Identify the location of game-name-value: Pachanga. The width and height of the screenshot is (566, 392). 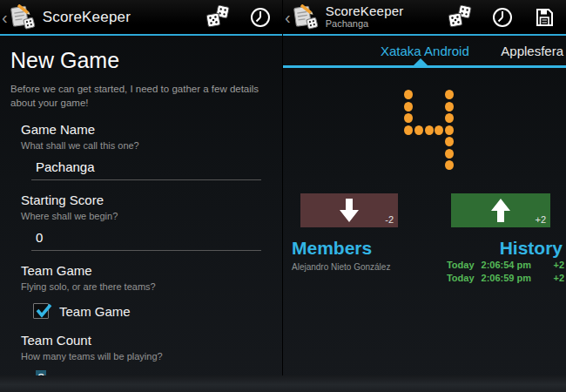
(146, 168).